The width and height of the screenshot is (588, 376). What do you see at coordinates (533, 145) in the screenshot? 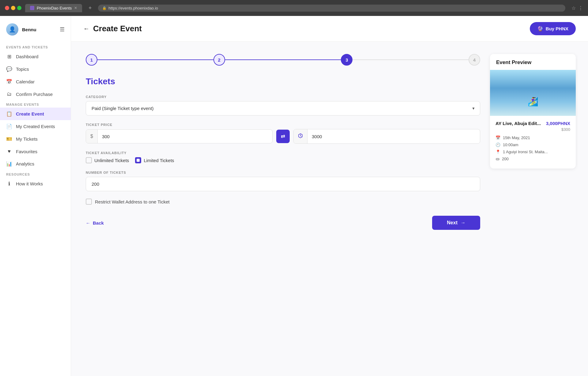
I see `preview-time-row: 🕙 10:00am` at bounding box center [533, 145].